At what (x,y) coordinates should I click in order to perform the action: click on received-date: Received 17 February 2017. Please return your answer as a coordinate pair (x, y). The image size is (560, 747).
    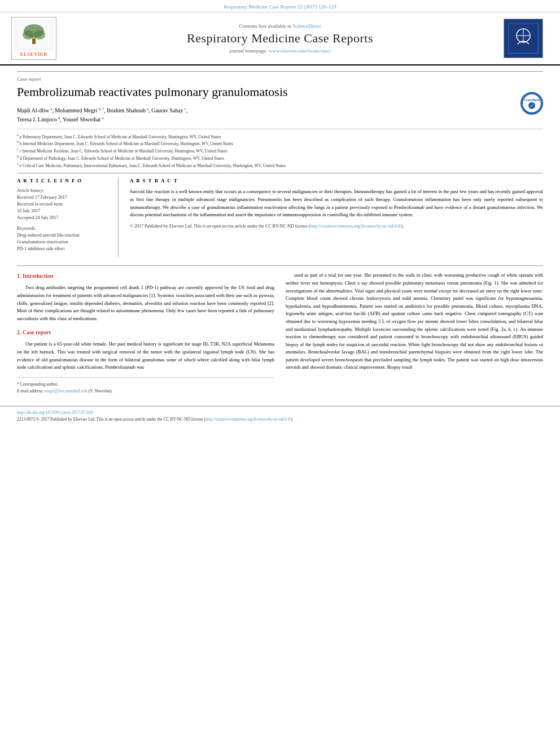
    Looking at the image, I should click on (63, 198).